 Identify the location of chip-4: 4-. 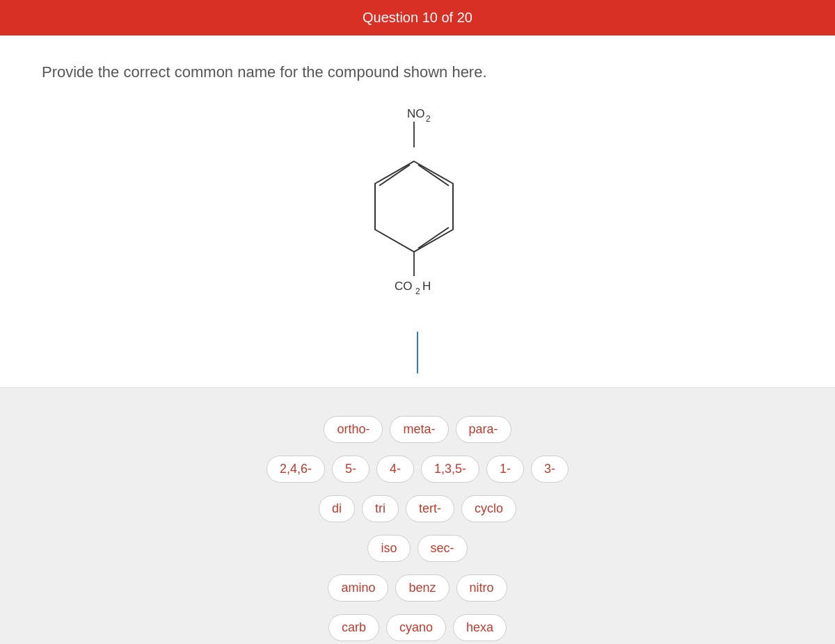
(395, 469).